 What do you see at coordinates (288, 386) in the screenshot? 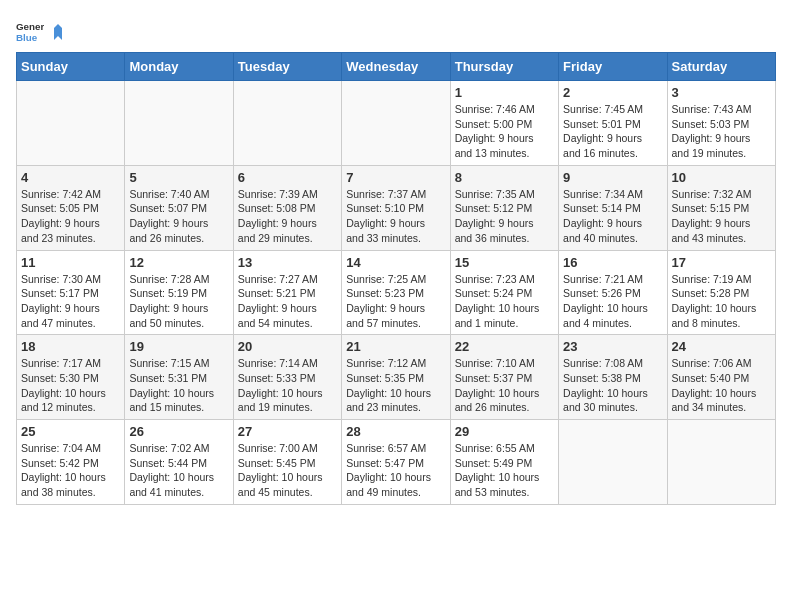
I see `day-info: Sunrise: 7:14 AM Sunset: 5:33 PM Dayligh…` at bounding box center [288, 386].